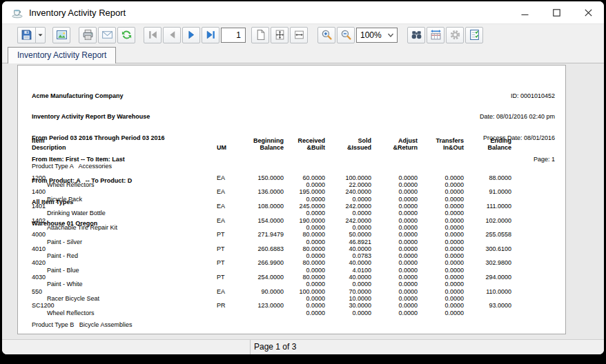 The height and width of the screenshot is (364, 606). I want to click on previous-page-button, so click(172, 35).